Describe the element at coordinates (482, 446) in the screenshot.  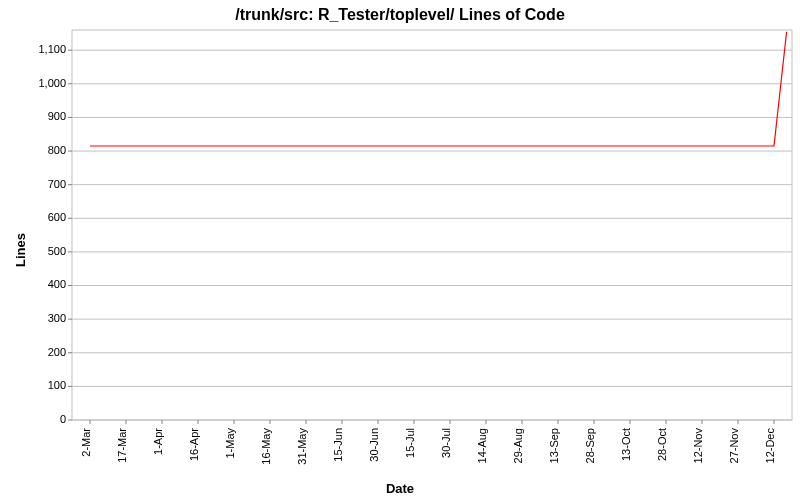
I see `tick-label-x: 14-Aug` at that location.